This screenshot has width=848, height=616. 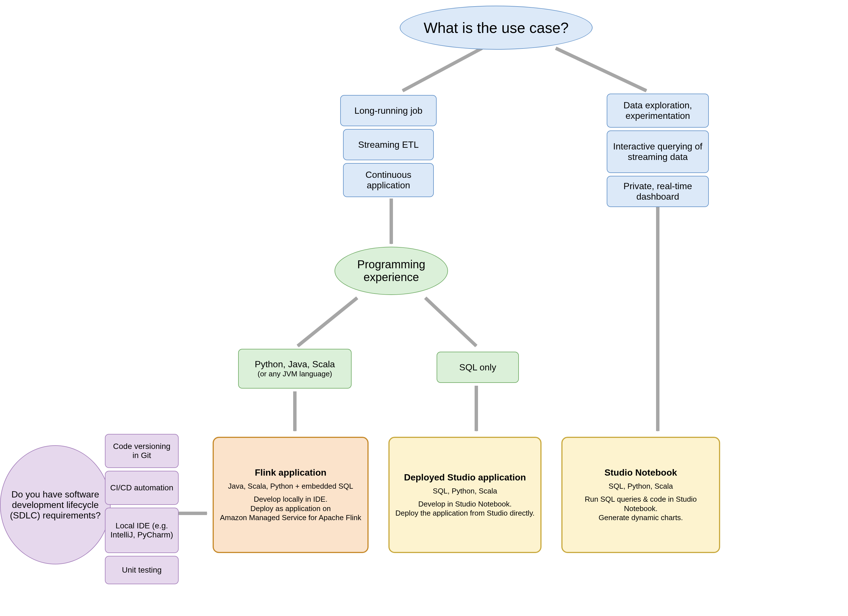 What do you see at coordinates (641, 509) in the screenshot?
I see `result-notebook-desc: Run SQL queries & code in Studio Noteboo…` at bounding box center [641, 509].